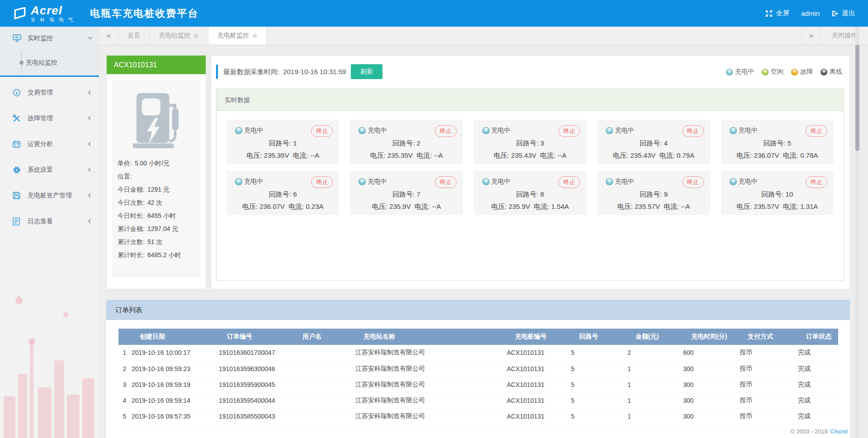 Image resolution: width=868 pixels, height=438 pixels. I want to click on tab-label: 充电桩监控, so click(233, 36).